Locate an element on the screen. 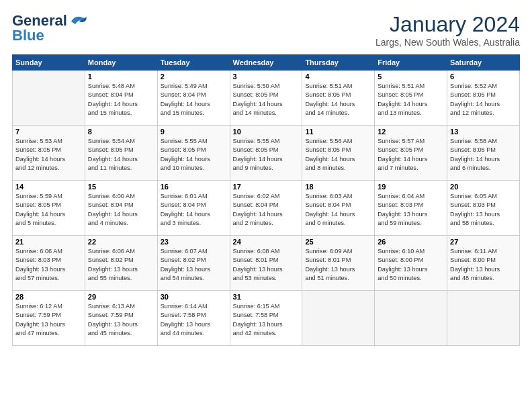  day-number: 19 is located at coordinates (411, 187).